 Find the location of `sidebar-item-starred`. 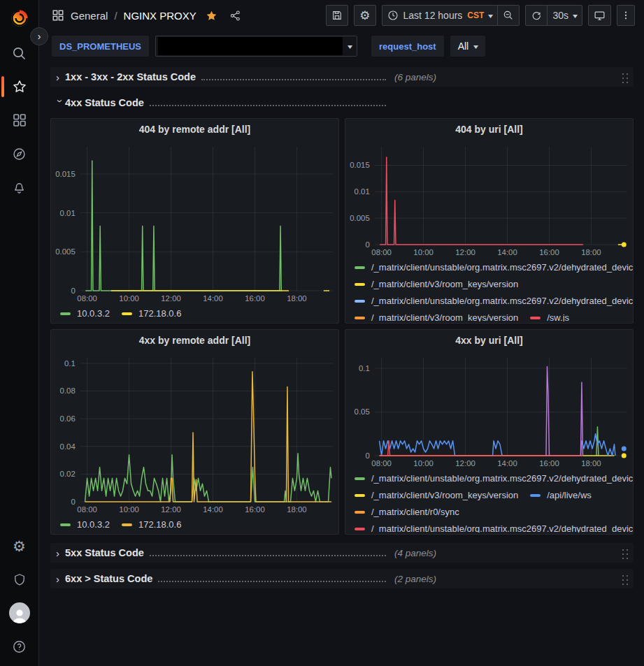

sidebar-item-starred is located at coordinates (20, 87).